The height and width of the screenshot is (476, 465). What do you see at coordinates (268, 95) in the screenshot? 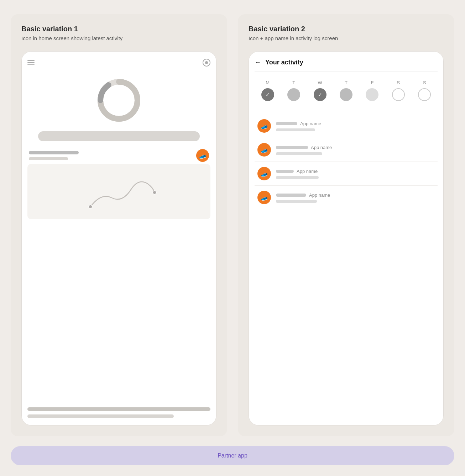
I see `day-circle-m: ✓` at bounding box center [268, 95].